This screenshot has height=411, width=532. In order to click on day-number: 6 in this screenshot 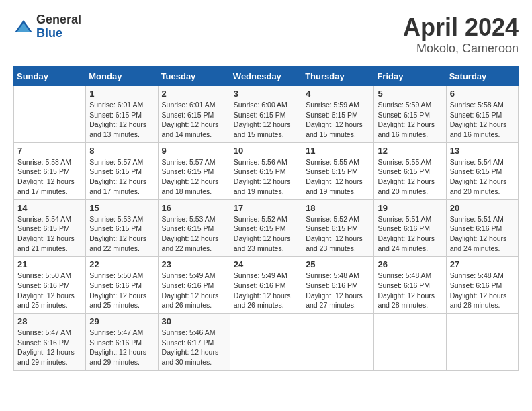, I will do `click(482, 94)`.